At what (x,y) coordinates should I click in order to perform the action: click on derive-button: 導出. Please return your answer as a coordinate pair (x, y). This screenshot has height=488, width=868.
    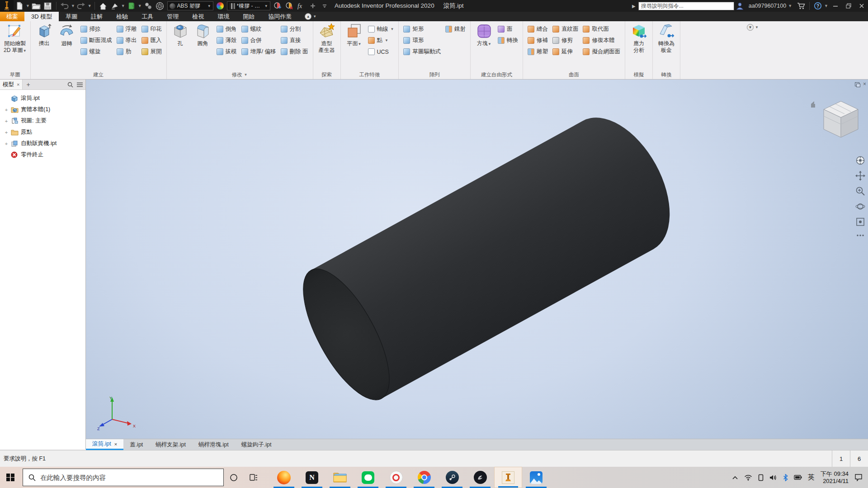
    Looking at the image, I should click on (127, 41).